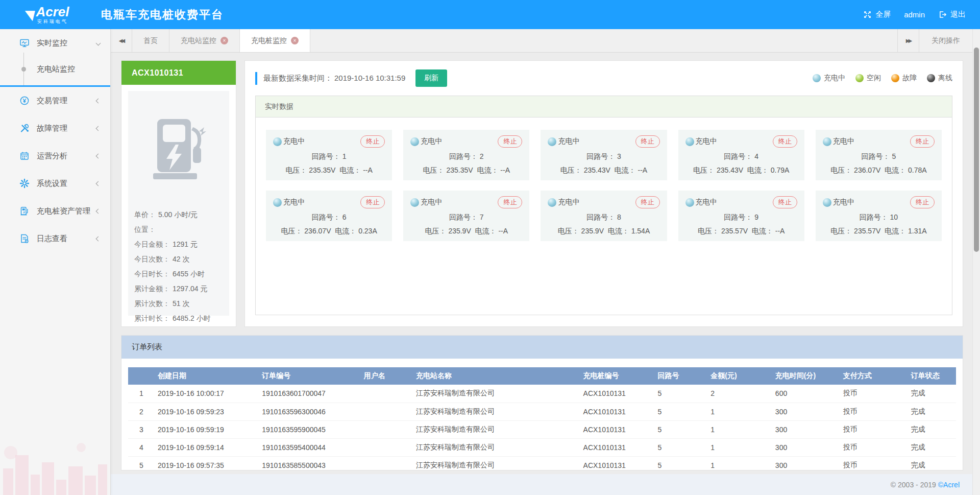 This screenshot has width=980, height=495. I want to click on username: admin, so click(915, 14).